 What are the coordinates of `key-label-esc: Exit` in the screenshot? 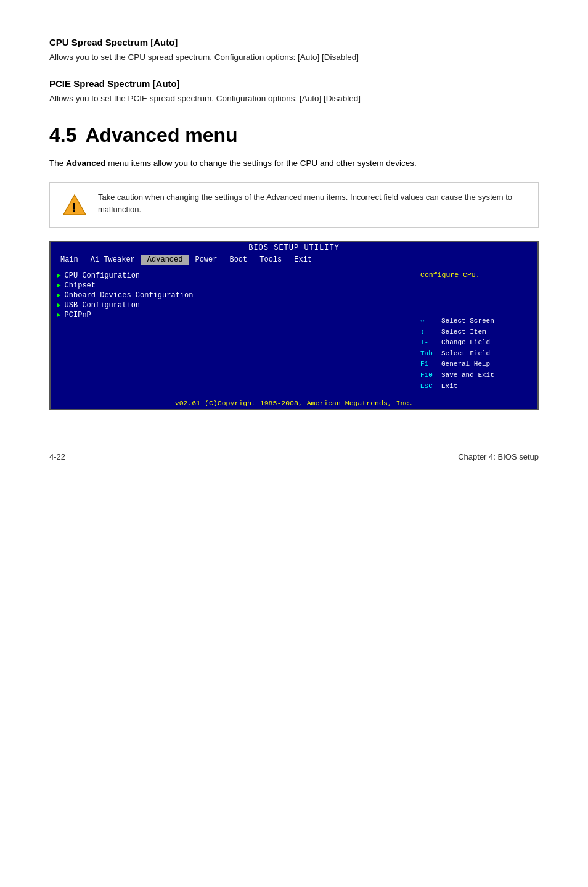 It's located at (449, 387).